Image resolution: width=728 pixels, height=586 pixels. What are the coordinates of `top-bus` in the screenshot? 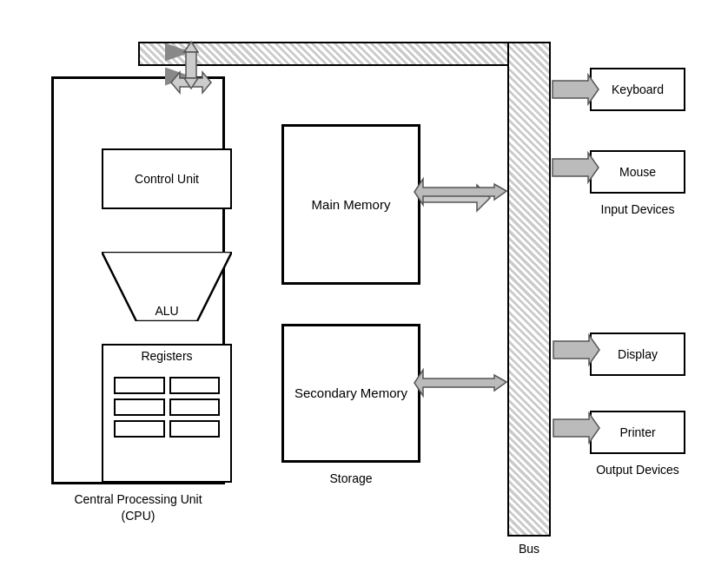 It's located at (325, 54).